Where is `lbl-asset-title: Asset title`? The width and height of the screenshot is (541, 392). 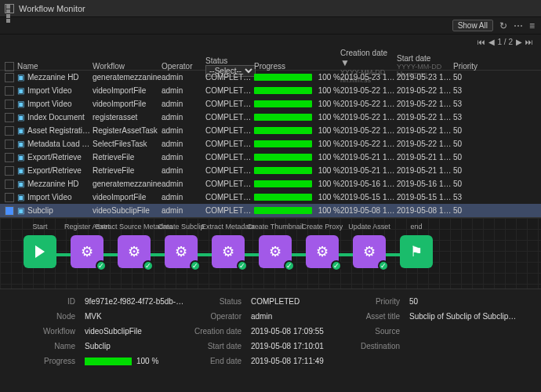 lbl-asset-title: Asset title is located at coordinates (377, 317).